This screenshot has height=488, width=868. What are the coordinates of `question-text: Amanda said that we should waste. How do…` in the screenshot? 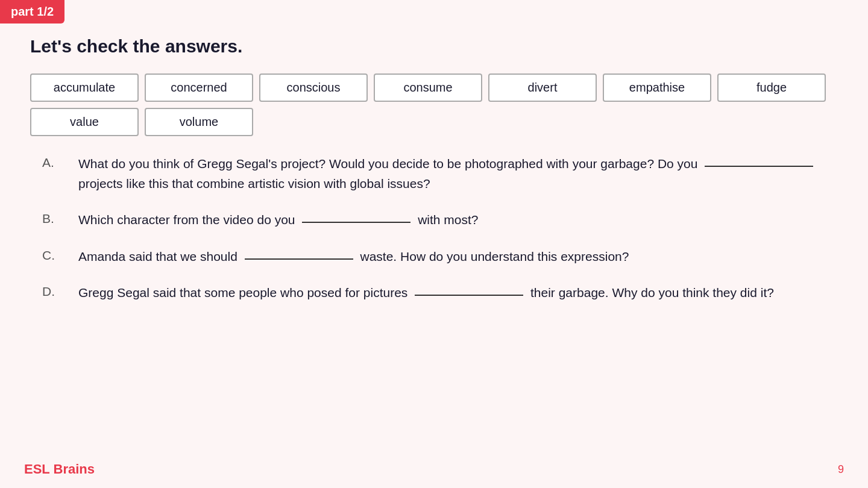 It's located at (461, 257).